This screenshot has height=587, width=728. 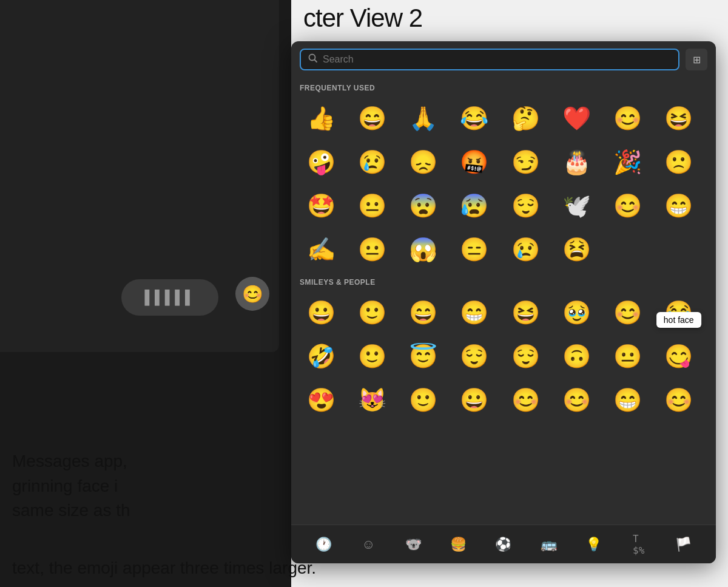 What do you see at coordinates (474, 313) in the screenshot?
I see `emoji-big-grin: 😁` at bounding box center [474, 313].